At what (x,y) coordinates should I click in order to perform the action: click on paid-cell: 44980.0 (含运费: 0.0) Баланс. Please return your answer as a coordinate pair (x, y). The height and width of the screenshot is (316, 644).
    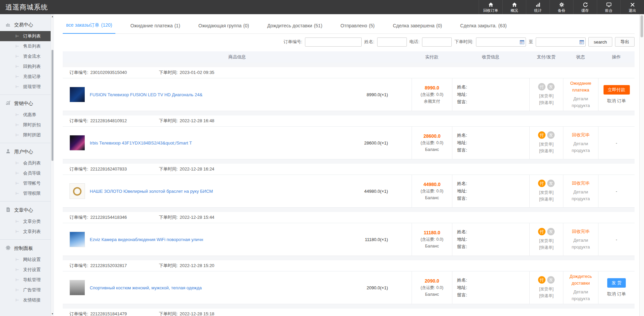
    Looking at the image, I should click on (432, 191).